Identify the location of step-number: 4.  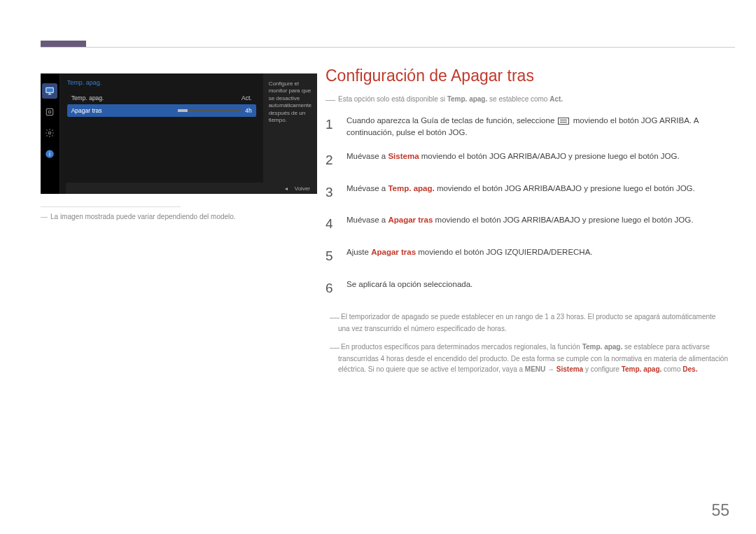
(330, 224).